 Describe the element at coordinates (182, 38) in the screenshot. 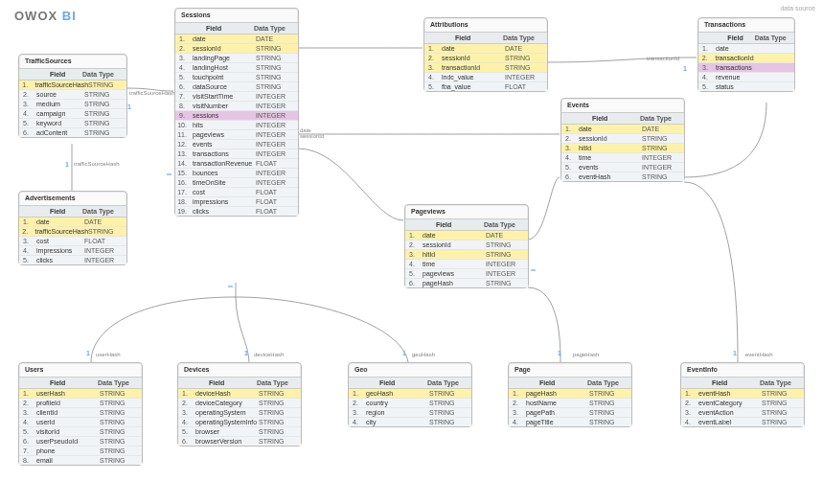

I see `row-index: 1.` at that location.